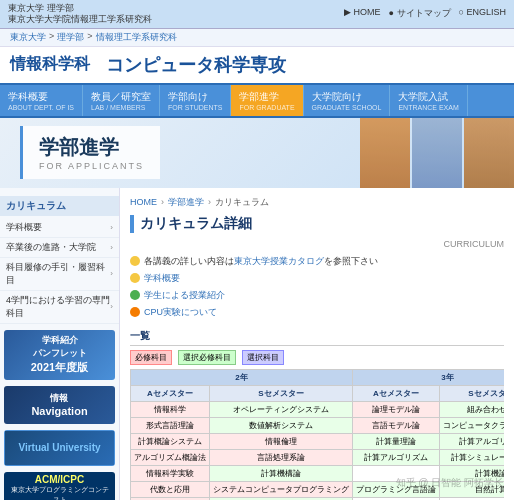  What do you see at coordinates (282, 489) in the screenshot?
I see `table-cell: システムコンピュータプログラミング` at bounding box center [282, 489].